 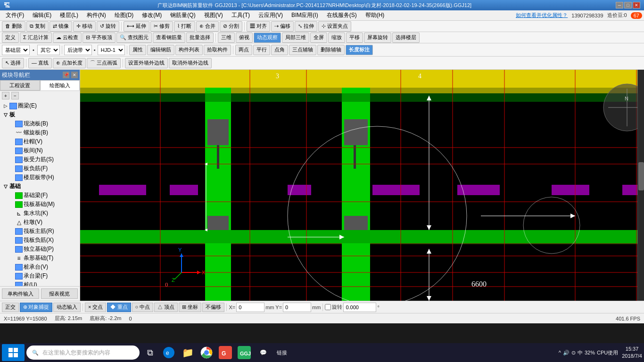 What do you see at coordinates (641, 185) in the screenshot?
I see `vertical-scrollbar` at bounding box center [641, 185].